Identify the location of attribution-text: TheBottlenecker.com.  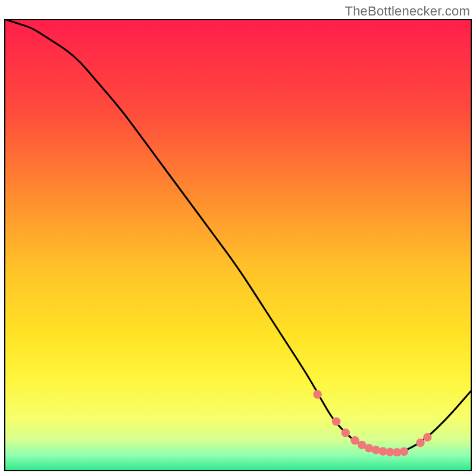
(408, 11).